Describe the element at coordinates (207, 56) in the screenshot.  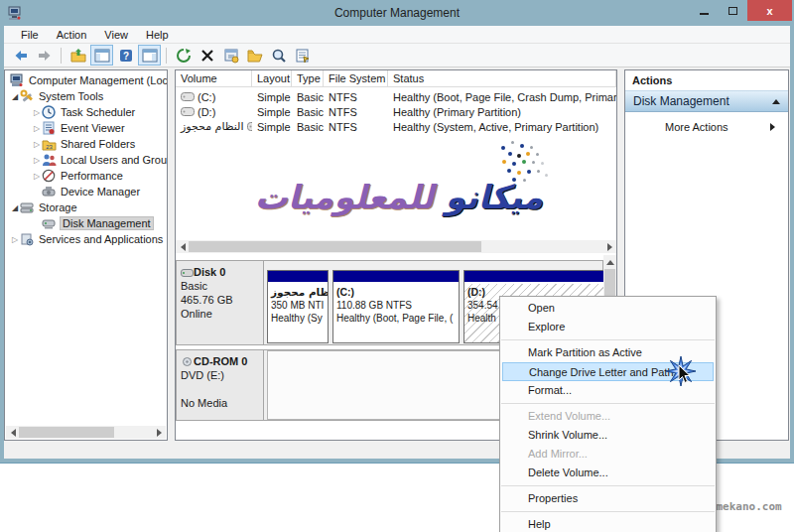
I see `delete-icon` at that location.